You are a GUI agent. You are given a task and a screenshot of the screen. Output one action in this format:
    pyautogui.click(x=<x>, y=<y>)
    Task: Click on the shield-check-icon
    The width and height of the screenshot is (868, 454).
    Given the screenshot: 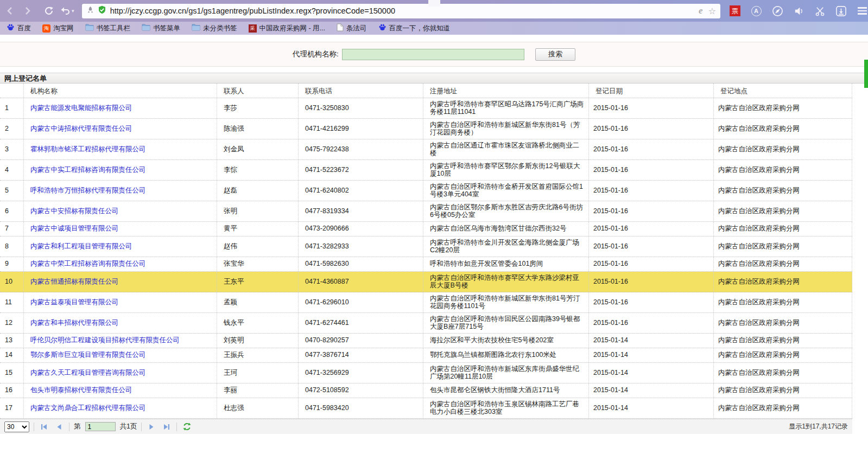 What is the action you would take?
    pyautogui.click(x=102, y=11)
    